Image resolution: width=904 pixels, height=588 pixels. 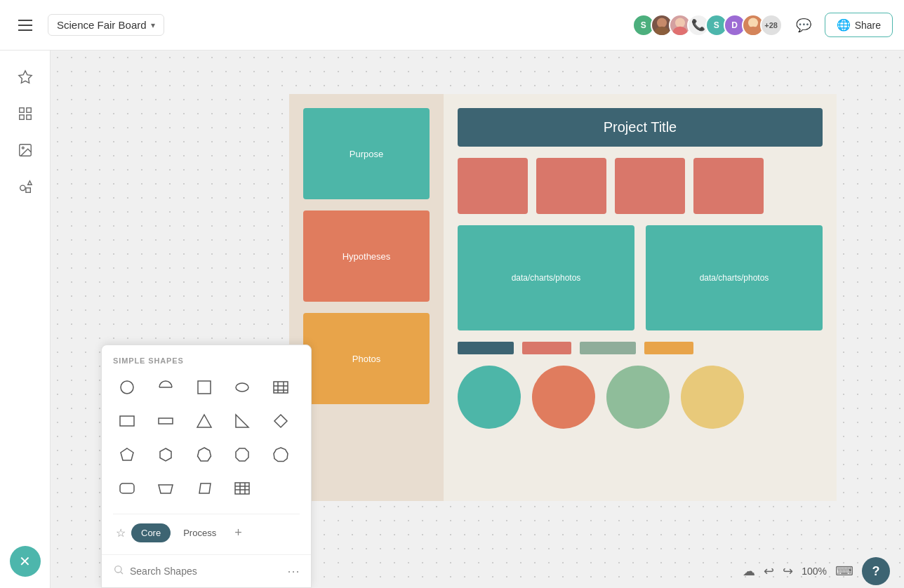 What do you see at coordinates (127, 488) in the screenshot?
I see `rounded-rect-shape-btn` at bounding box center [127, 488].